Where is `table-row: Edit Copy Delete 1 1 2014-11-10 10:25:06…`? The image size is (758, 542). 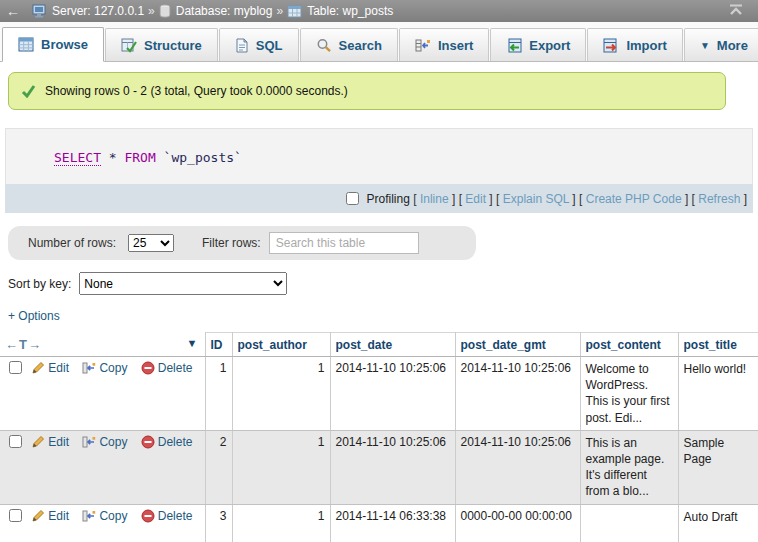
table-row: Edit Copy Delete 1 1 2014-11-10 10:25:06… is located at coordinates (379, 394).